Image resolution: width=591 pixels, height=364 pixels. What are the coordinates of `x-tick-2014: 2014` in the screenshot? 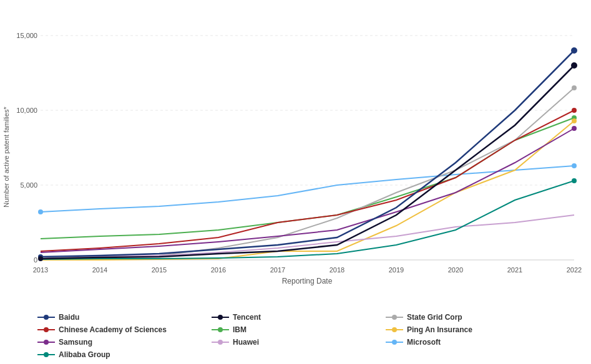 It's located at (100, 270).